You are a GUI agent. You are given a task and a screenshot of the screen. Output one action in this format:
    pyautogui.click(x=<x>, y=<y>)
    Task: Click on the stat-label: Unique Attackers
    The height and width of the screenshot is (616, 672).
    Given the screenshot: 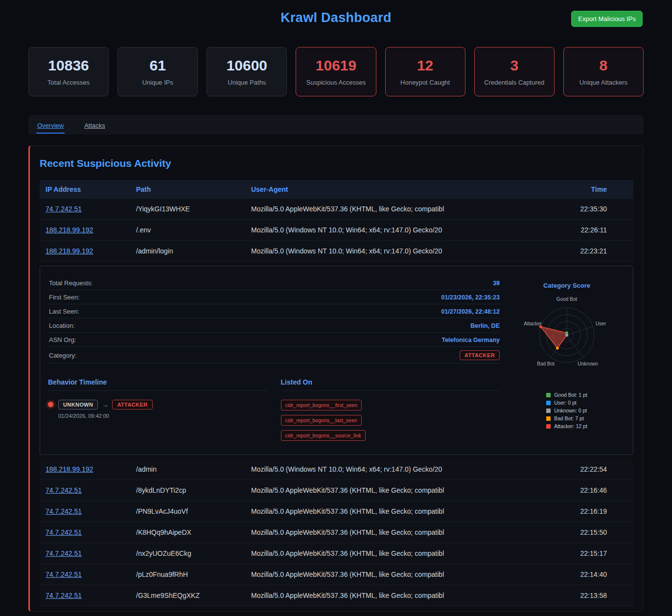 What is the action you would take?
    pyautogui.click(x=603, y=82)
    